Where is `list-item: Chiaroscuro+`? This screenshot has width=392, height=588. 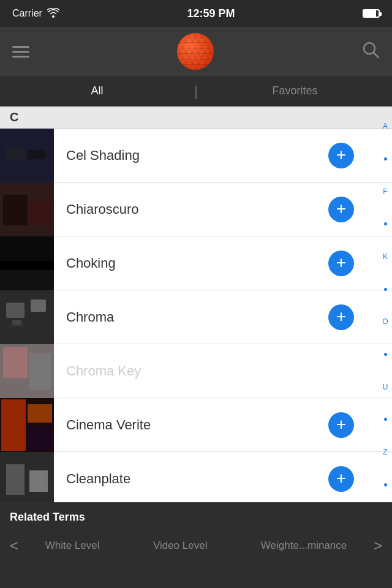 list-item: Chiaroscuro+ is located at coordinates (196, 209).